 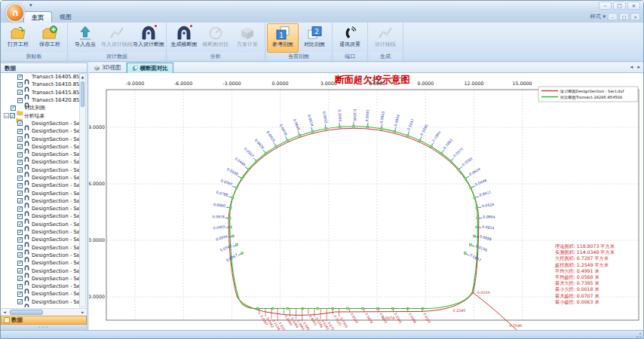 I want to click on tree-item-folder: −分析结果, so click(x=40, y=115).